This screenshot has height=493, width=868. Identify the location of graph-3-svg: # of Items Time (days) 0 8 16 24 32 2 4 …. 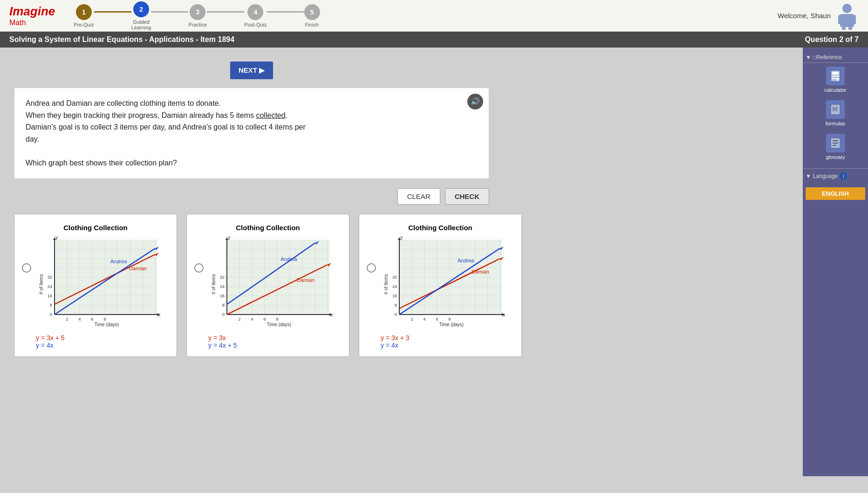
(446, 282).